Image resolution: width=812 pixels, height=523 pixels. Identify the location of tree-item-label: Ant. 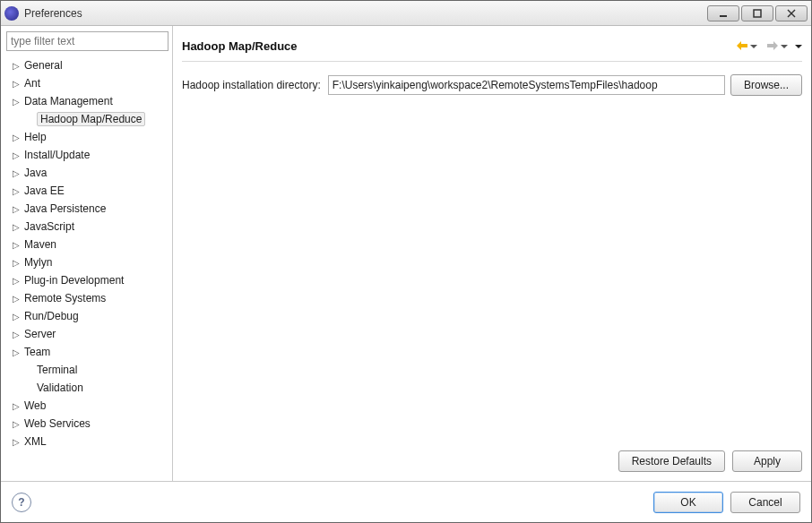
(32, 83).